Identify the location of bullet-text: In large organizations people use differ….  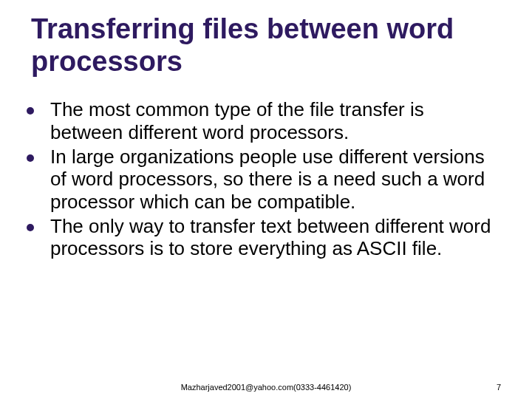
(276, 180).